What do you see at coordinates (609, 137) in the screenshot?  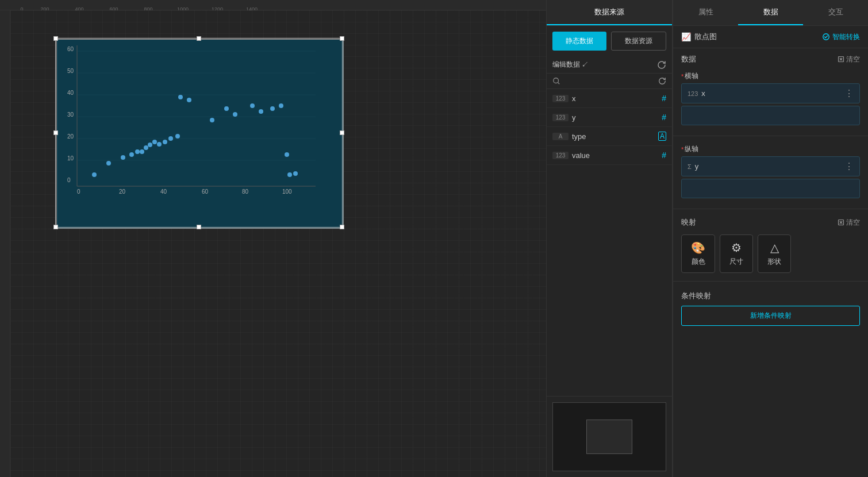 I see `field-item-type: A type A` at bounding box center [609, 137].